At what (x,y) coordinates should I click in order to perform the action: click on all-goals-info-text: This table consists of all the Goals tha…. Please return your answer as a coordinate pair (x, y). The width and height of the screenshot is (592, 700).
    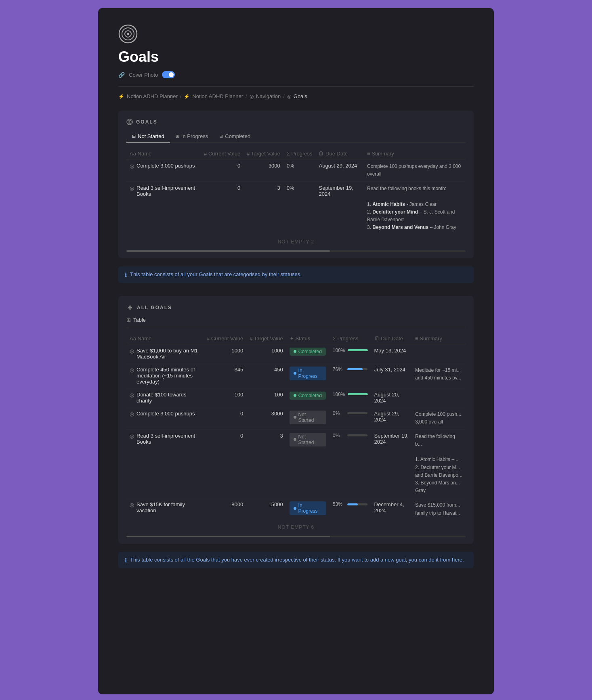
    Looking at the image, I should click on (297, 560).